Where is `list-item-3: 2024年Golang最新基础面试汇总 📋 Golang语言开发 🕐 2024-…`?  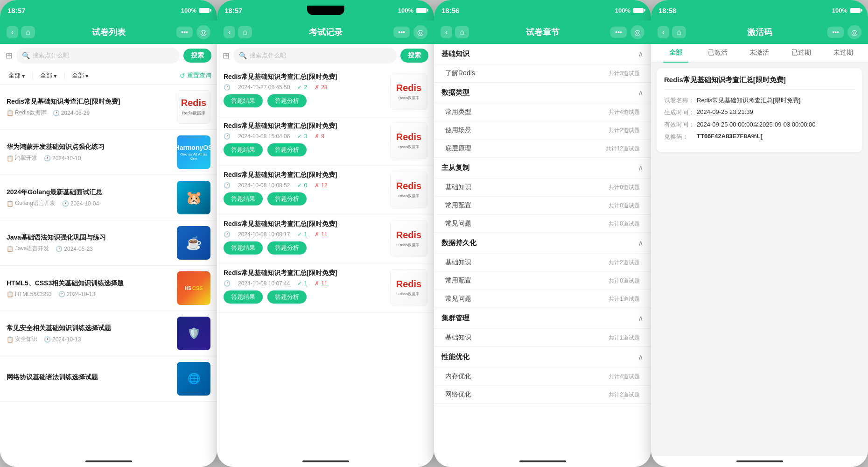 list-item-3: 2024年Golang最新基础面试汇总 📋 Golang语言开发 🕐 2024-… is located at coordinates (108, 198).